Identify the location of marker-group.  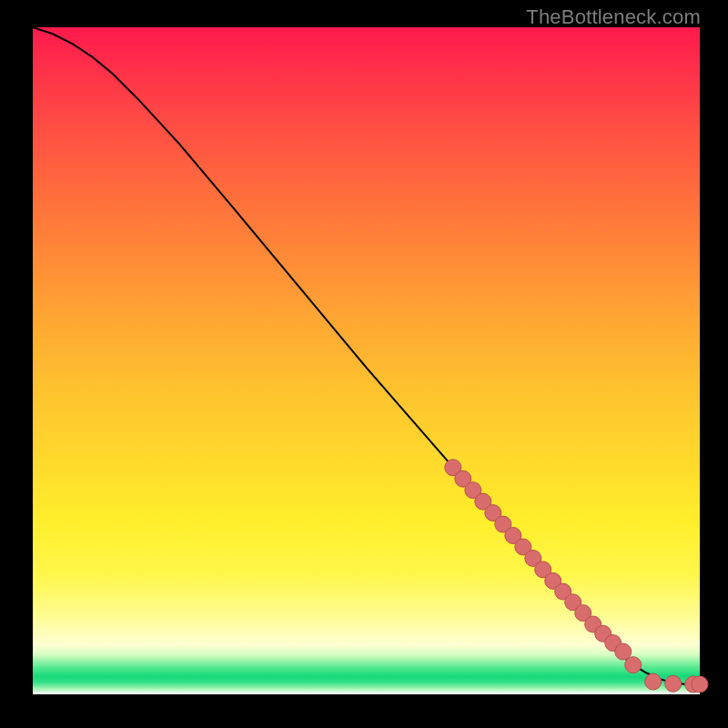
(577, 576).